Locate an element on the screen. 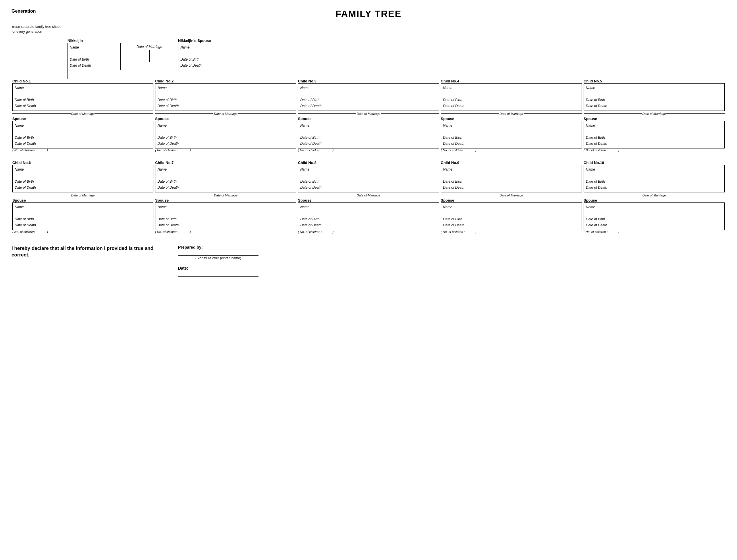 The width and height of the screenshot is (737, 560). child-1-marriage: Date of Marriage is located at coordinates (83, 114).